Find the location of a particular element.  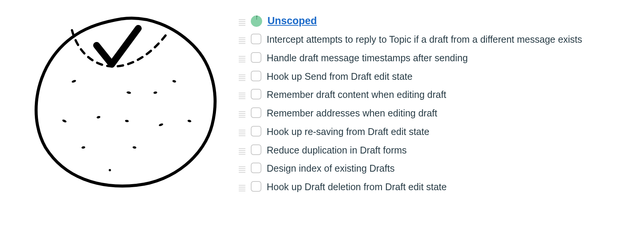

task-row: Hook up re-saving from Draft edit state is located at coordinates (434, 132).